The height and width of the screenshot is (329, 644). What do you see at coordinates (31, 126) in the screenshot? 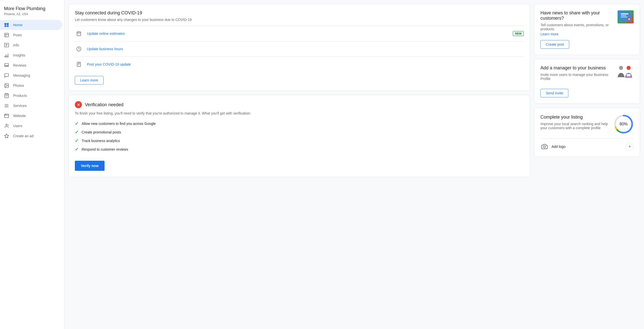
I see `sidebar-item-users: Users` at bounding box center [31, 126].